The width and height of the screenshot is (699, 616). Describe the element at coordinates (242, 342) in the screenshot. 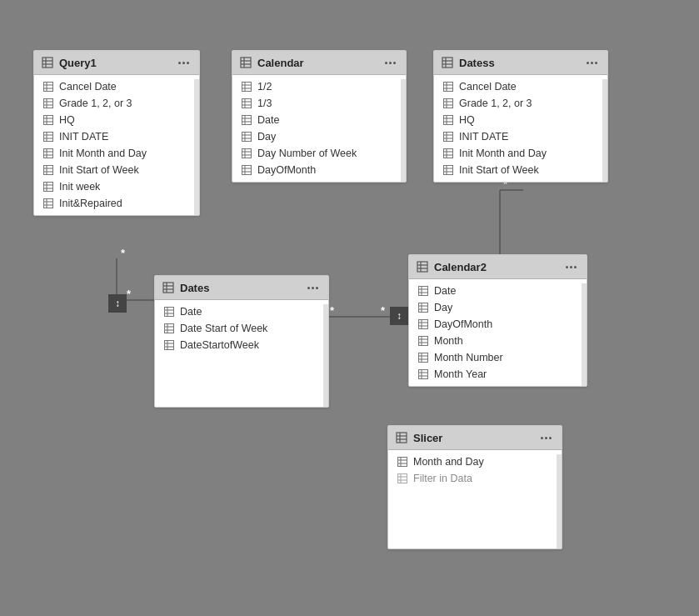

I see `table-dates: Dates Date Date Start of Week DateStarto…` at that location.